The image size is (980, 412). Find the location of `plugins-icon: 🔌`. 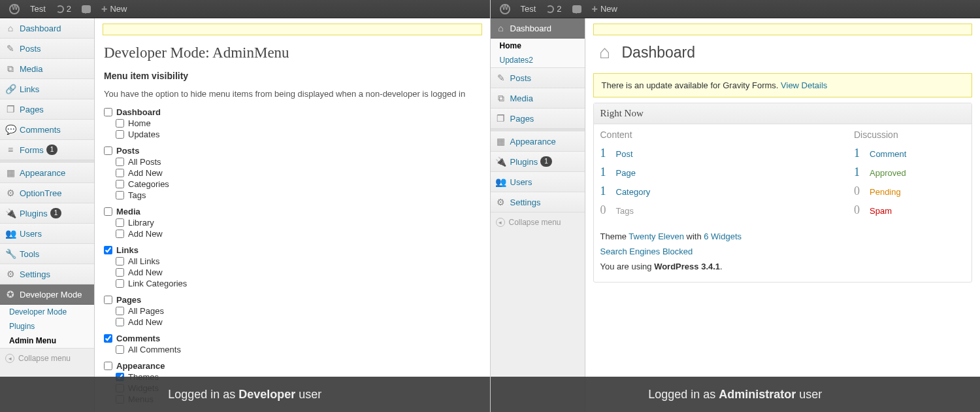

plugins-icon: 🔌 is located at coordinates (501, 162).